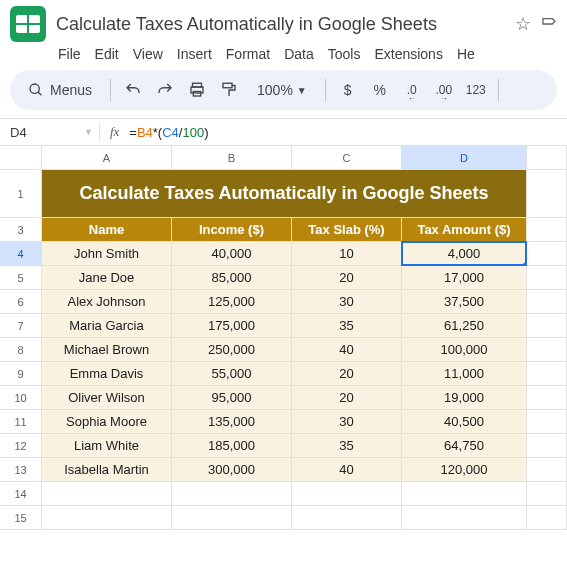 This screenshot has height=564, width=567. Describe the element at coordinates (107, 398) in the screenshot. I see `data-cell: Oliver Wilson` at that location.